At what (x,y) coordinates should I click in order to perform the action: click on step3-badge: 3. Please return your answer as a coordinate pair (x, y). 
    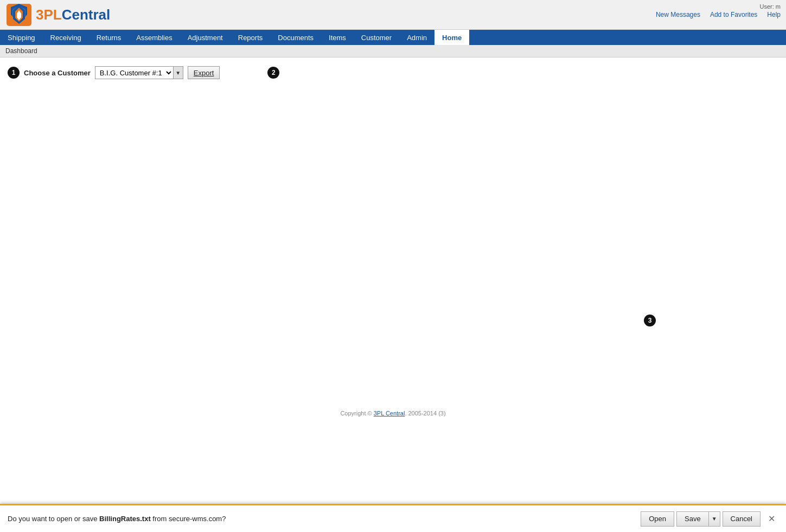
    Looking at the image, I should click on (650, 321).